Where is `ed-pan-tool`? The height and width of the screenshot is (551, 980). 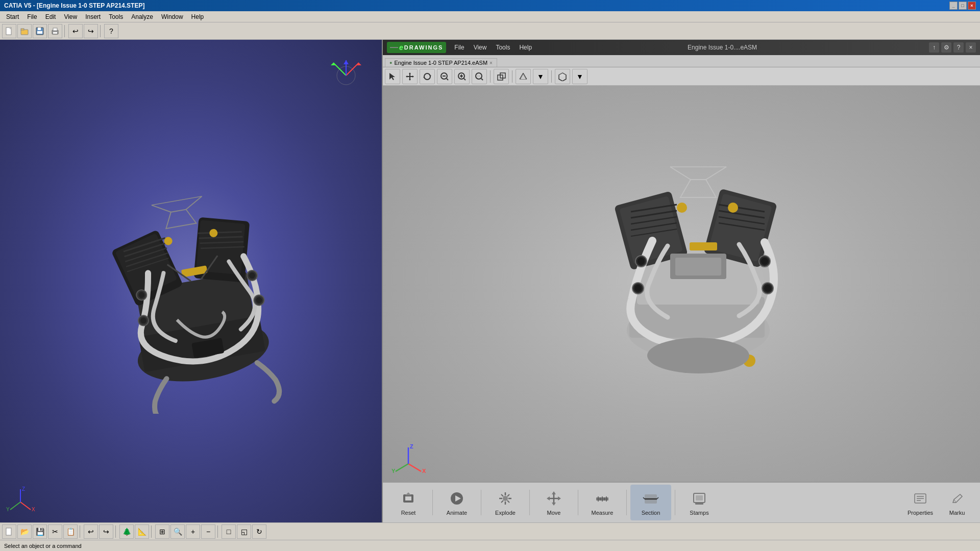
ed-pan-tool is located at coordinates (410, 77).